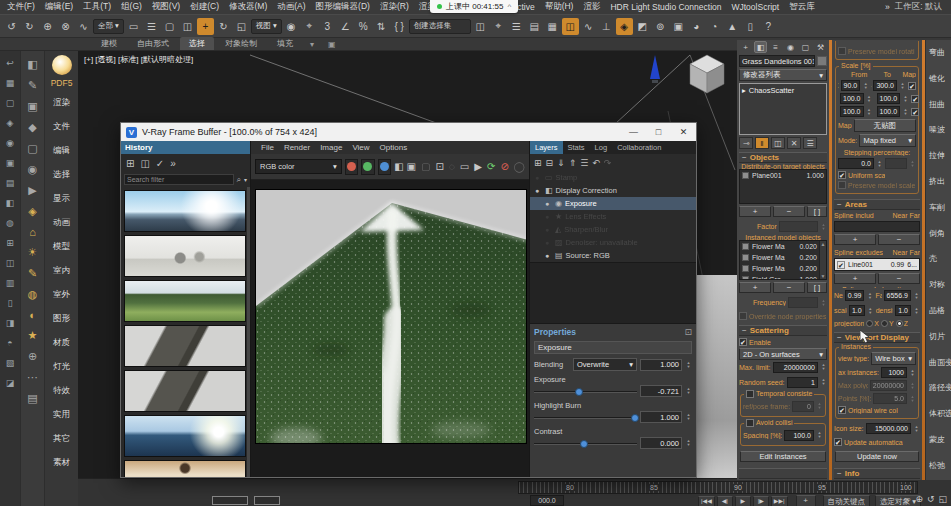  Describe the element at coordinates (538, 163) in the screenshot. I see `create-layer-icon: ⊞` at that location.